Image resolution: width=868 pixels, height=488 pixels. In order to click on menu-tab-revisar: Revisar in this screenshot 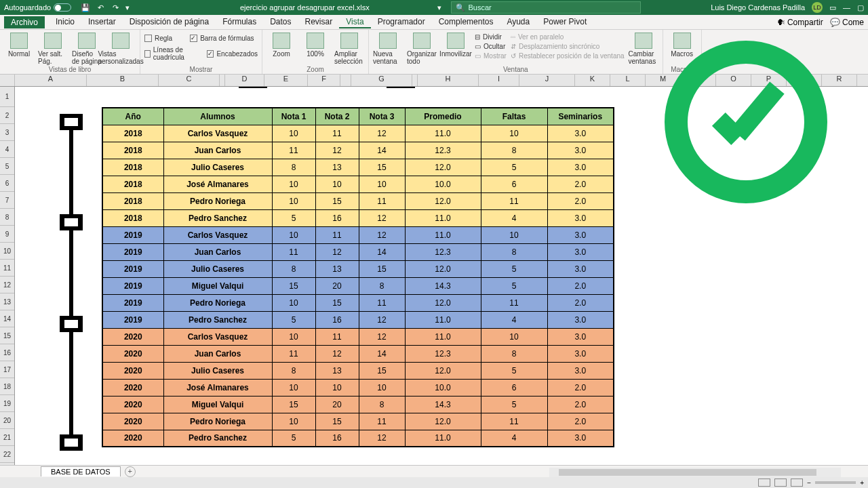, I will do `click(319, 22)`.